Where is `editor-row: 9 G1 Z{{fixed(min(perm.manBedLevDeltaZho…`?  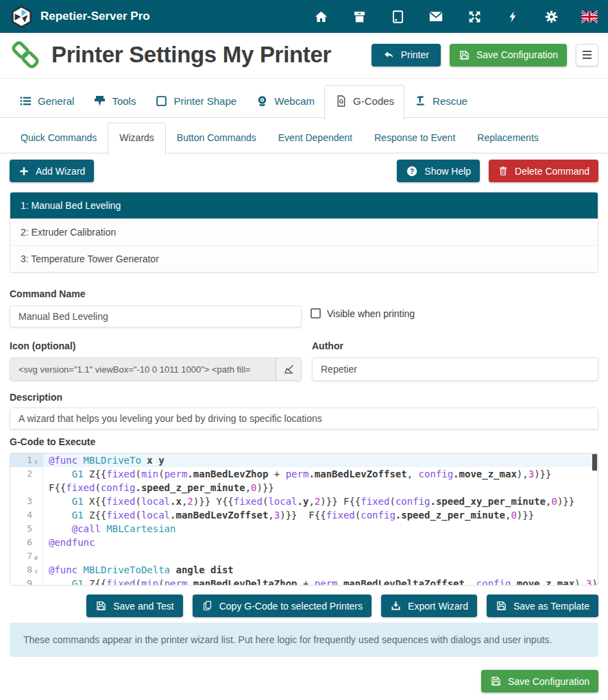
editor-row: 9 G1 Z{{fixed(min(perm.manBedLevDeltaZho… is located at coordinates (304, 581).